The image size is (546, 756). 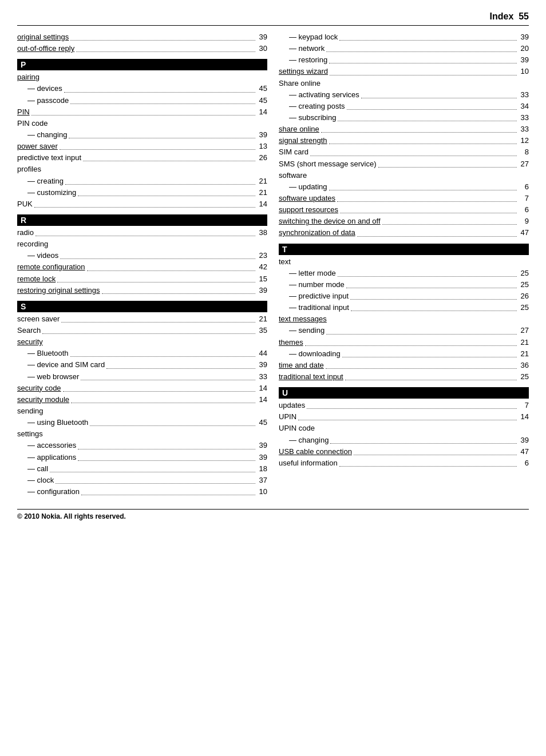 What do you see at coordinates (142, 365) in the screenshot?
I see `index-entry: — device and SIM card 39` at bounding box center [142, 365].